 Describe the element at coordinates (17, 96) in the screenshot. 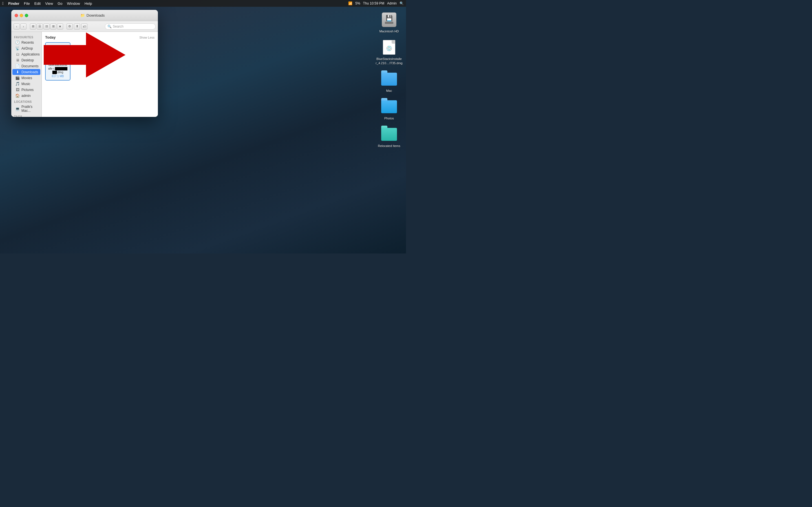

I see `admin-icon: 🏠` at that location.